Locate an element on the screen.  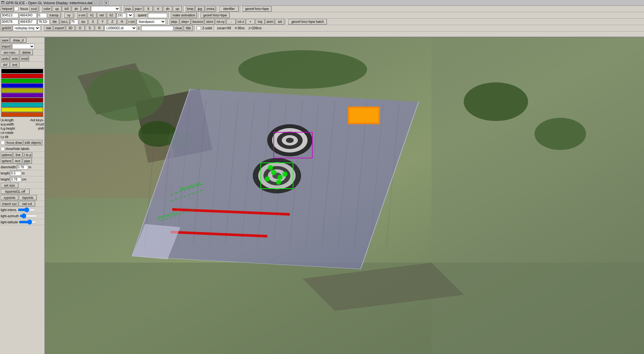
xfm-select is located at coordinates (106, 9).